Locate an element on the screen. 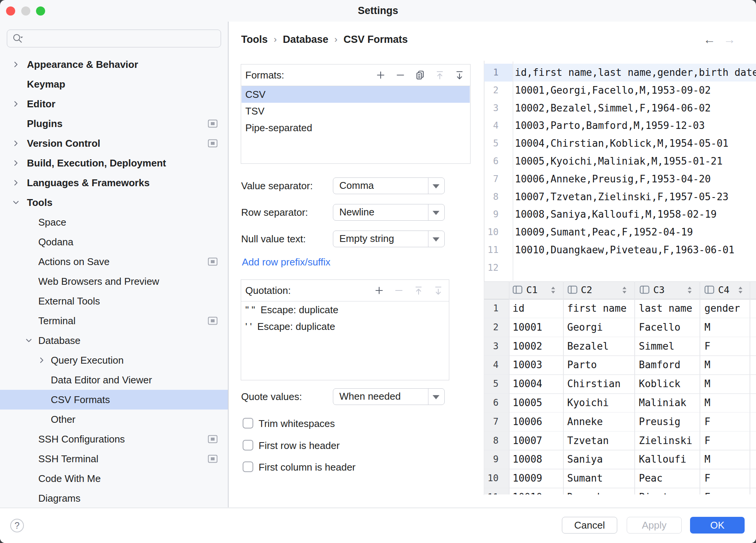  sidebar-item-editor: Editor is located at coordinates (114, 104).